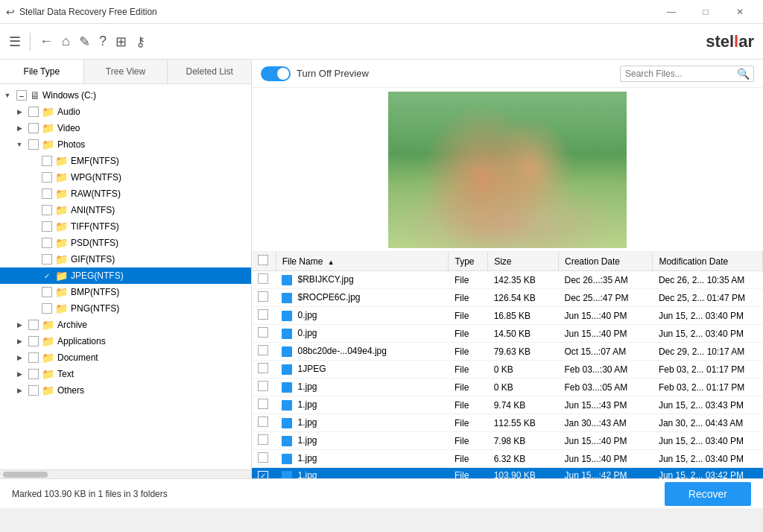 The height and width of the screenshot is (532, 763). Describe the element at coordinates (19, 341) in the screenshot. I see `tree-toggle-applications: ▶` at that location.